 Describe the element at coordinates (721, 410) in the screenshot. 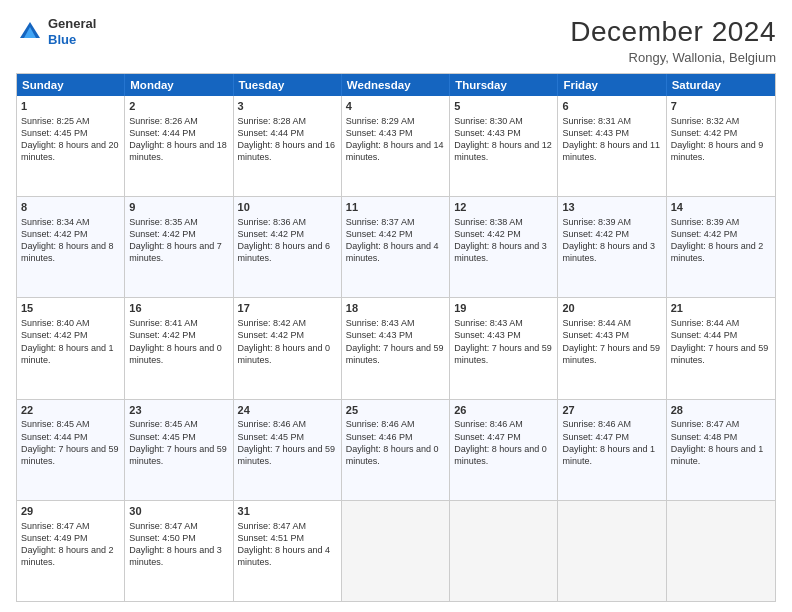

I see `day-number: 28` at that location.